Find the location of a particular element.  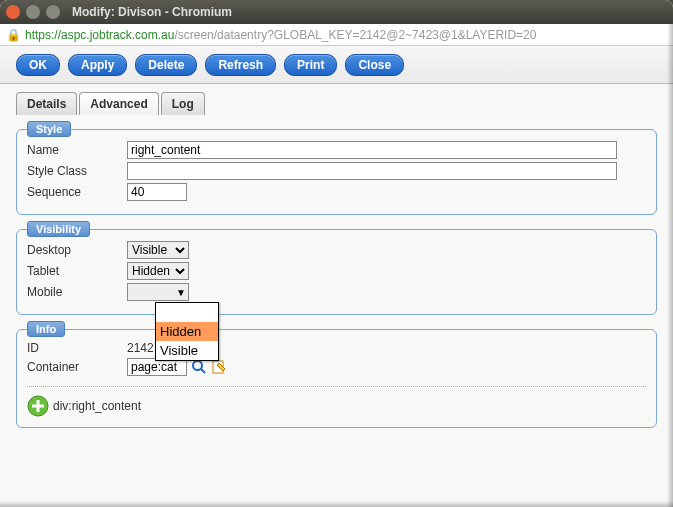

sequence-label: Sequence is located at coordinates (77, 192).